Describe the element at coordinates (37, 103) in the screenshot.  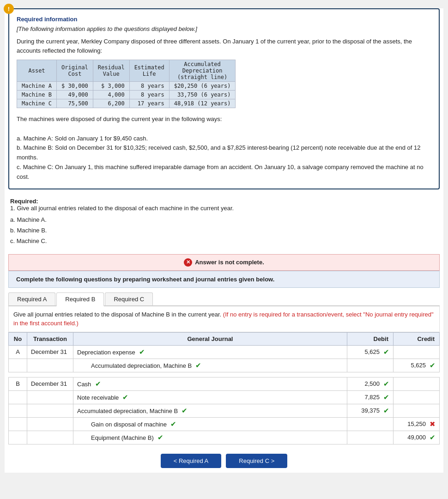
I see `machine-c-name: Machine C` at that location.